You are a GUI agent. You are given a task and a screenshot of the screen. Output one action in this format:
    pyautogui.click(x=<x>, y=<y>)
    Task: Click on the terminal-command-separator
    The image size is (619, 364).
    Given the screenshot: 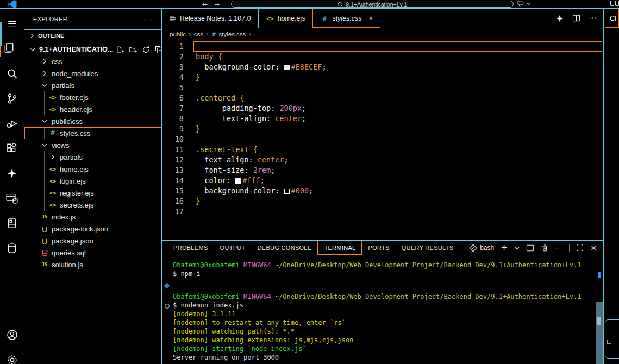 What is the action you would take?
    pyautogui.click(x=383, y=286)
    